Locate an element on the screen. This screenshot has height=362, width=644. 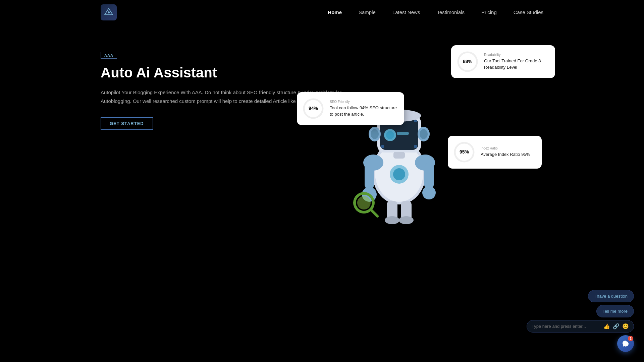
seo-card-label: SEO Friendly is located at coordinates (364, 102).